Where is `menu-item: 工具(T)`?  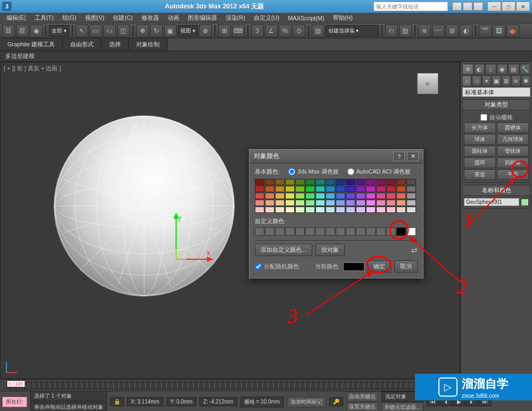 menu-item: 工具(T) is located at coordinates (44, 18).